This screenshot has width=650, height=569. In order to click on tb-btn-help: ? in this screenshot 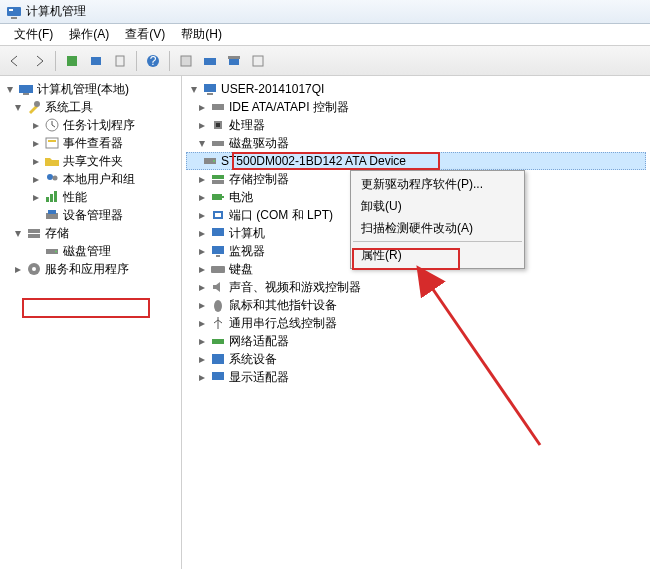, I will do `click(153, 61)`.